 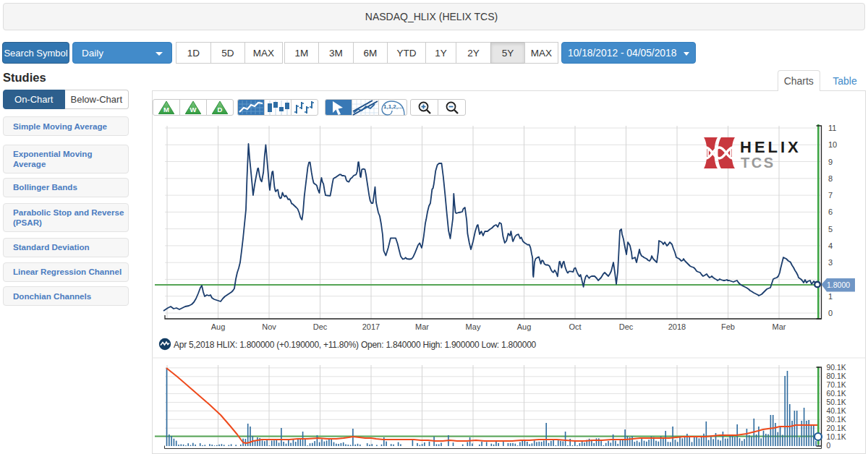 What do you see at coordinates (838, 285) in the screenshot?
I see `svg-text: 1.8000` at bounding box center [838, 285].